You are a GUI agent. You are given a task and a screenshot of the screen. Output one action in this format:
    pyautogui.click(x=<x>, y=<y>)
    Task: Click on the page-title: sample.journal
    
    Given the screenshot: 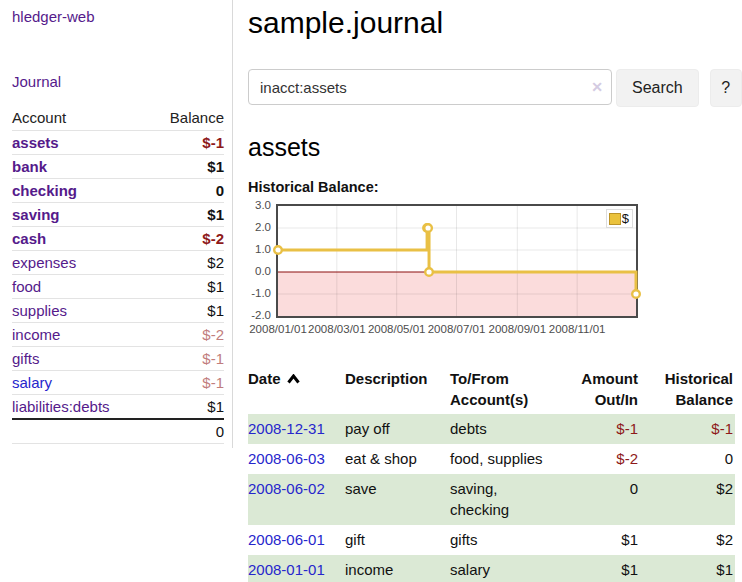 What is the action you would take?
    pyautogui.click(x=495, y=23)
    